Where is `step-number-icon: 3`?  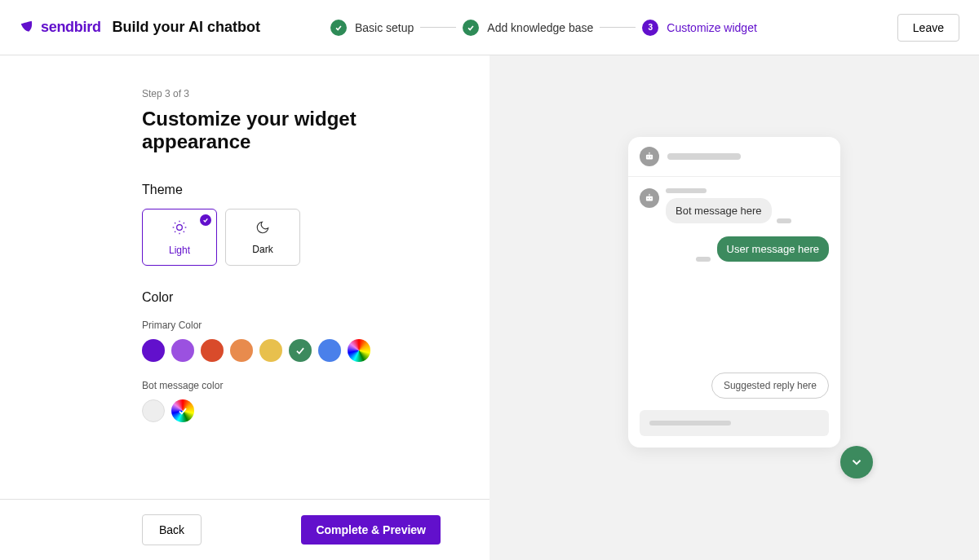 step-number-icon: 3 is located at coordinates (650, 28).